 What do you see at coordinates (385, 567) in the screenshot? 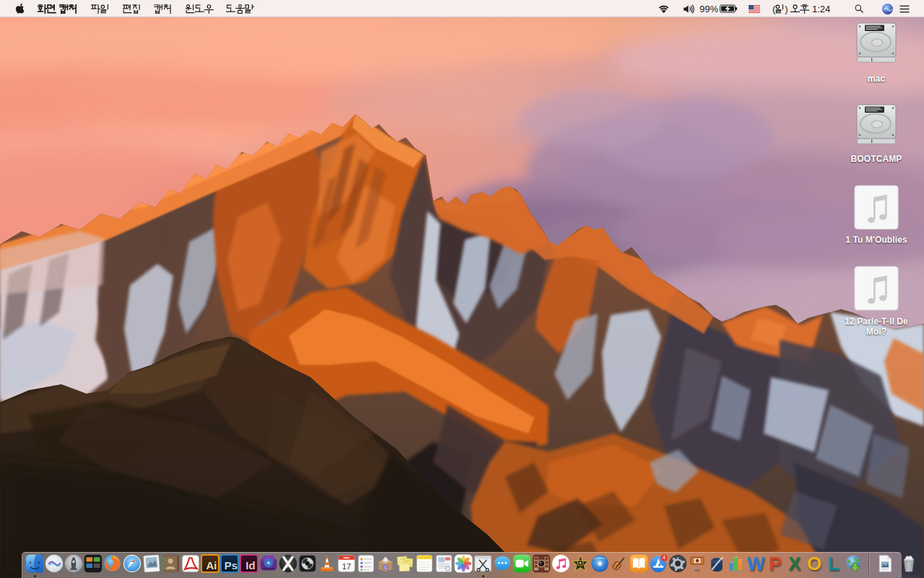
I see `svg-text: Q` at bounding box center [385, 567].